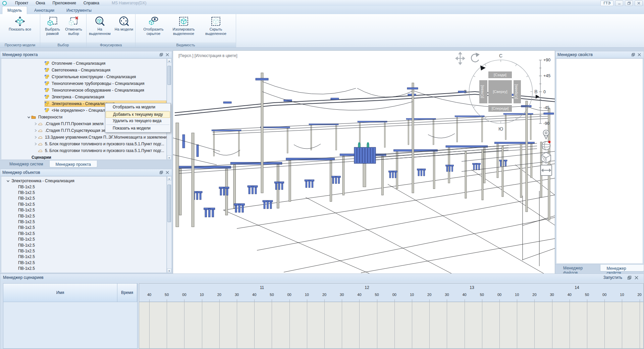 Image resolution: width=644 pixels, height=349 pixels. Describe the element at coordinates (138, 121) in the screenshot. I see `context-menu-item: Удалить из текущего вида` at that location.